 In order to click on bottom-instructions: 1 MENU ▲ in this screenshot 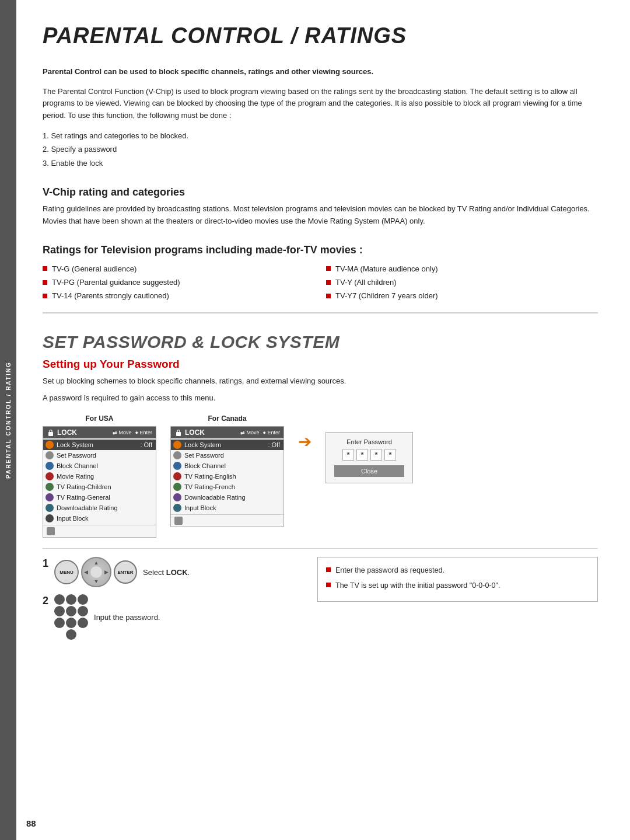, I will do `click(320, 602)`.